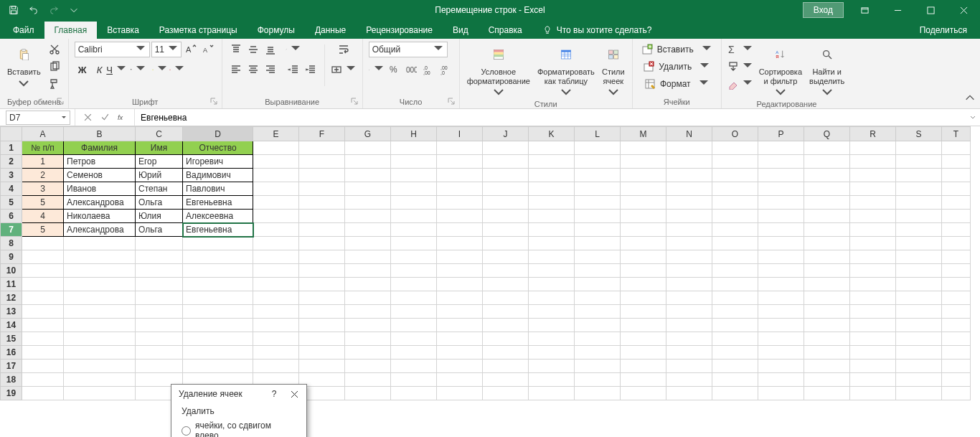 The height and width of the screenshot is (437, 980). What do you see at coordinates (218, 175) in the screenshot?
I see `cell: Вадимович` at bounding box center [218, 175].